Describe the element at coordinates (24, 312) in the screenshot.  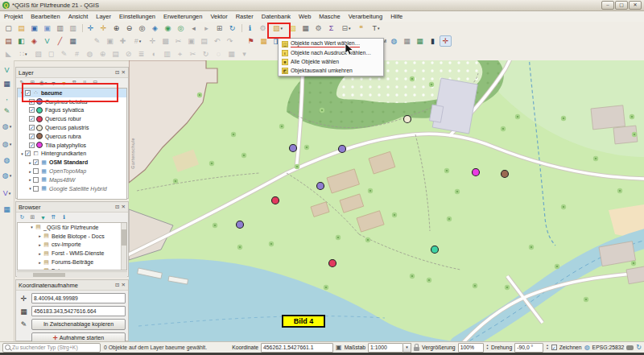
I see `projected-crs-grid-icon: ▦` at that location.